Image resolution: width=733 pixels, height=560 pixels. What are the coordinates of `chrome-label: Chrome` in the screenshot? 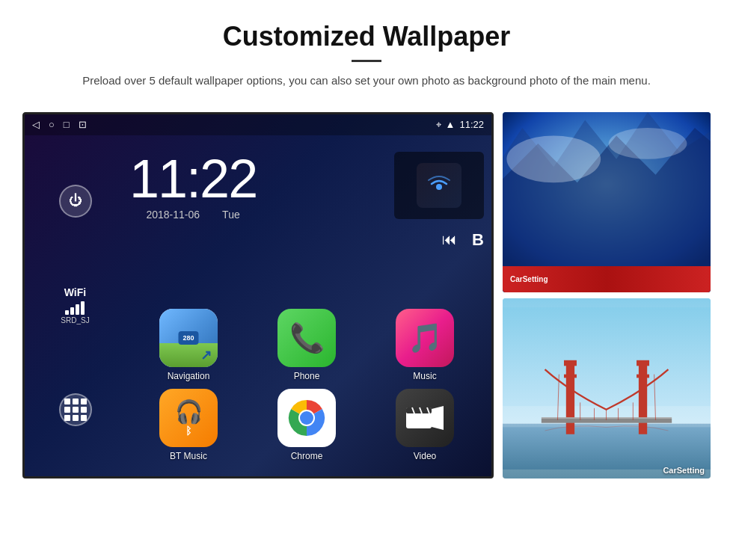 It's located at (307, 456).